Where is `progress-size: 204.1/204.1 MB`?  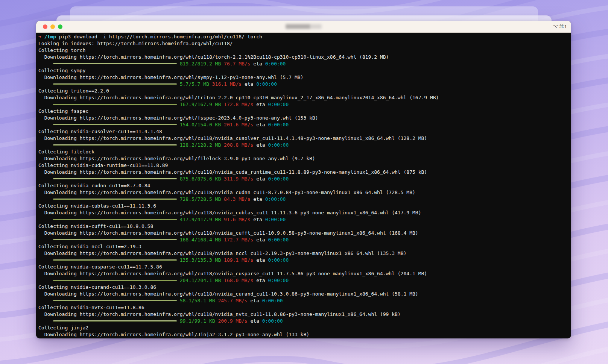
progress-size: 204.1/204.1 MB is located at coordinates (201, 281).